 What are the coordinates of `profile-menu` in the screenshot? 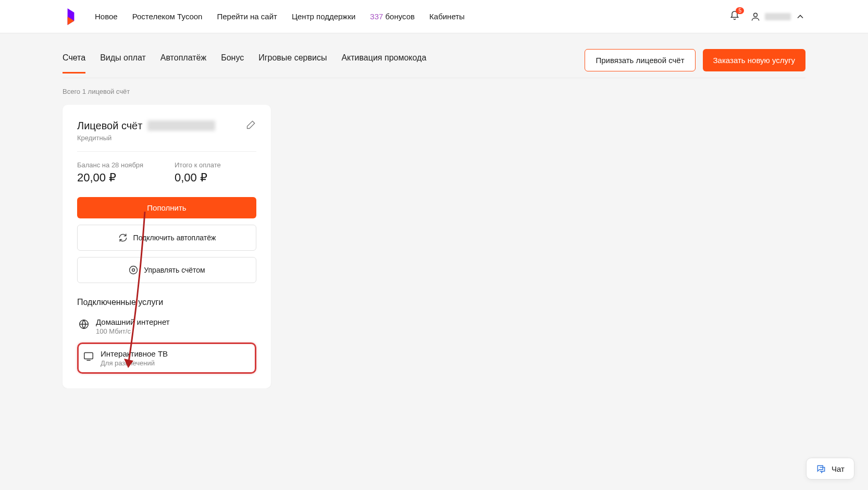 It's located at (778, 17).